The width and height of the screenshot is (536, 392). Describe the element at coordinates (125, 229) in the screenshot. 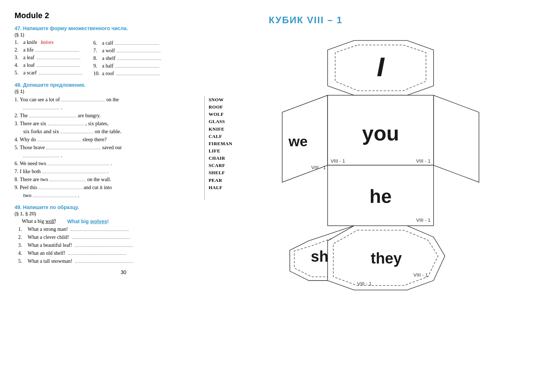

I see `ex49-item-1: 1. What a strong man!` at that location.